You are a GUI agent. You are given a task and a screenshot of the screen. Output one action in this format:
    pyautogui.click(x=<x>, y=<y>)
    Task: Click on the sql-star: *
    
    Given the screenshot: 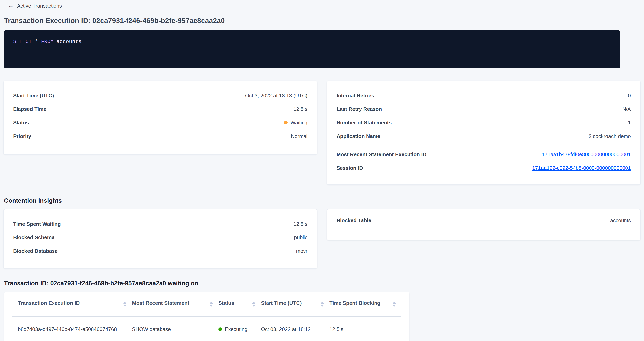 What is the action you would take?
    pyautogui.click(x=36, y=41)
    